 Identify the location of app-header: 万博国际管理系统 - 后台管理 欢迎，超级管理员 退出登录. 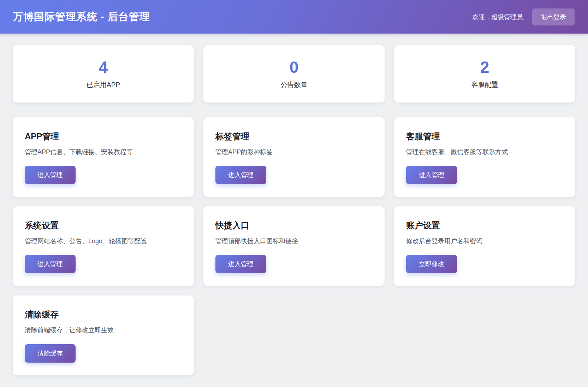
(294, 17).